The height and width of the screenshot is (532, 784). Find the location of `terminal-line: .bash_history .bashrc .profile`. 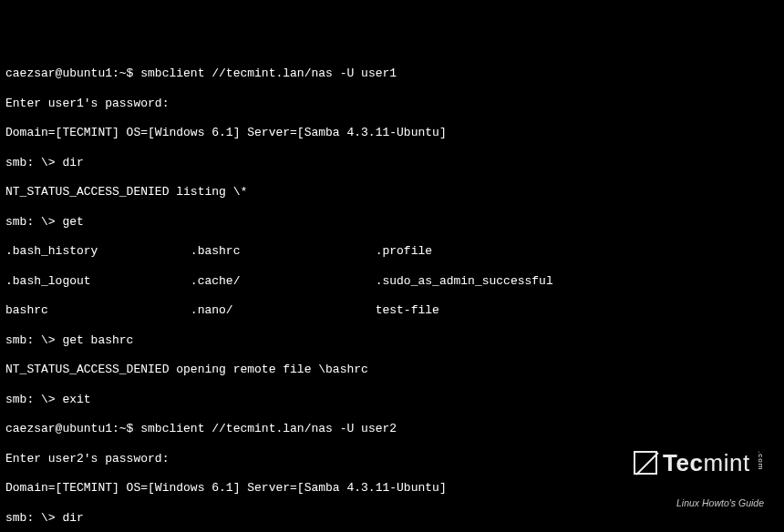

terminal-line: .bash_history .bashrc .profile is located at coordinates (392, 251).